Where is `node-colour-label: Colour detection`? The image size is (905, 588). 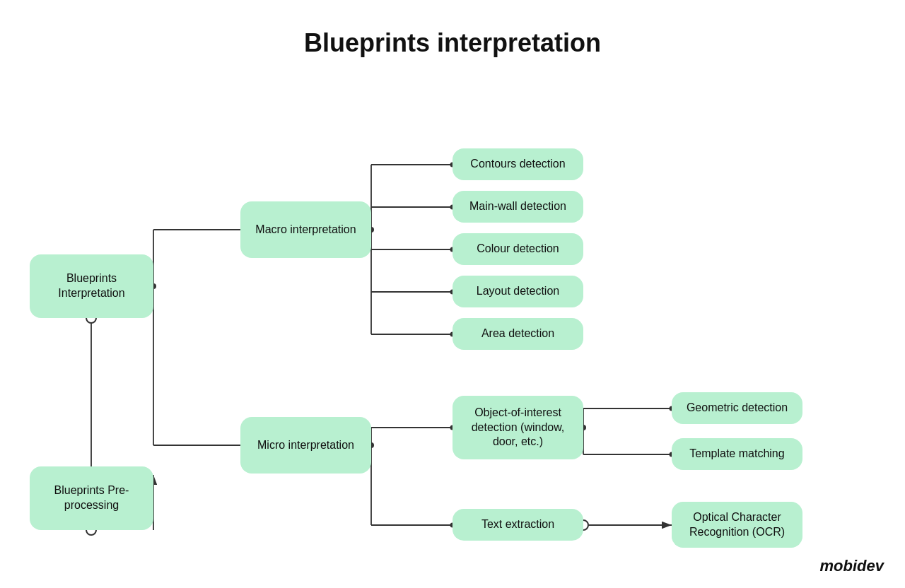 node-colour-label: Colour detection is located at coordinates (518, 249).